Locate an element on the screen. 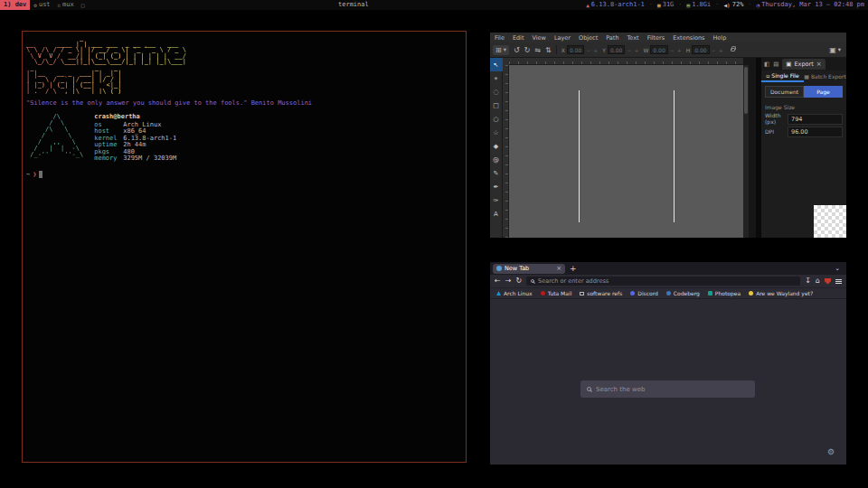  codeberg-icon is located at coordinates (669, 293).